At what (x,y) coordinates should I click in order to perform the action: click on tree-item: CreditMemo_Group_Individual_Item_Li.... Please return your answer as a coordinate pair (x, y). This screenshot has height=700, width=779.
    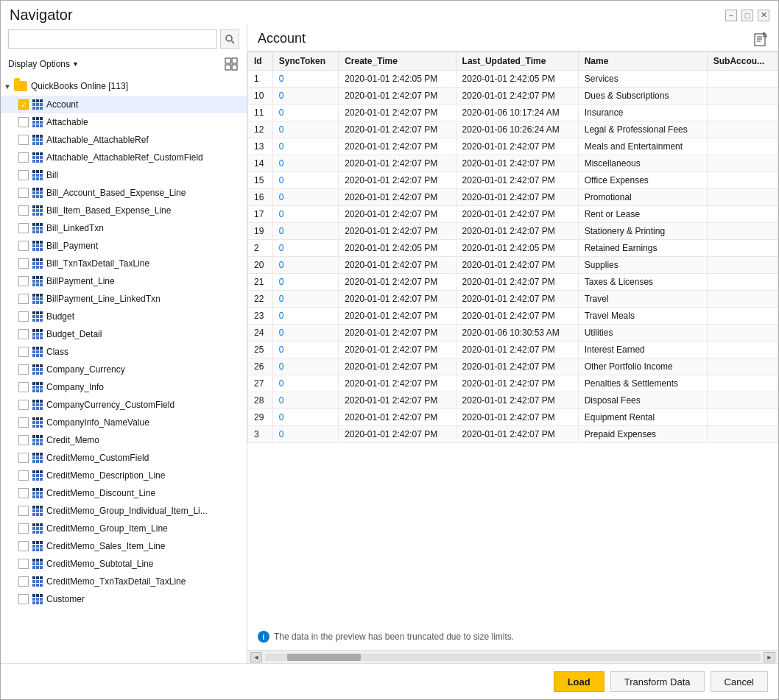
    Looking at the image, I should click on (124, 511).